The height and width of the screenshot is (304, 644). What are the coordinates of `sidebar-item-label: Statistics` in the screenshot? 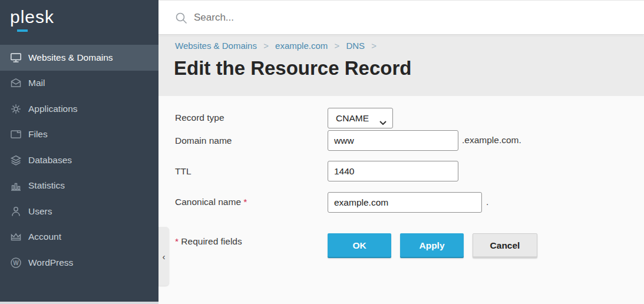 It's located at (47, 186).